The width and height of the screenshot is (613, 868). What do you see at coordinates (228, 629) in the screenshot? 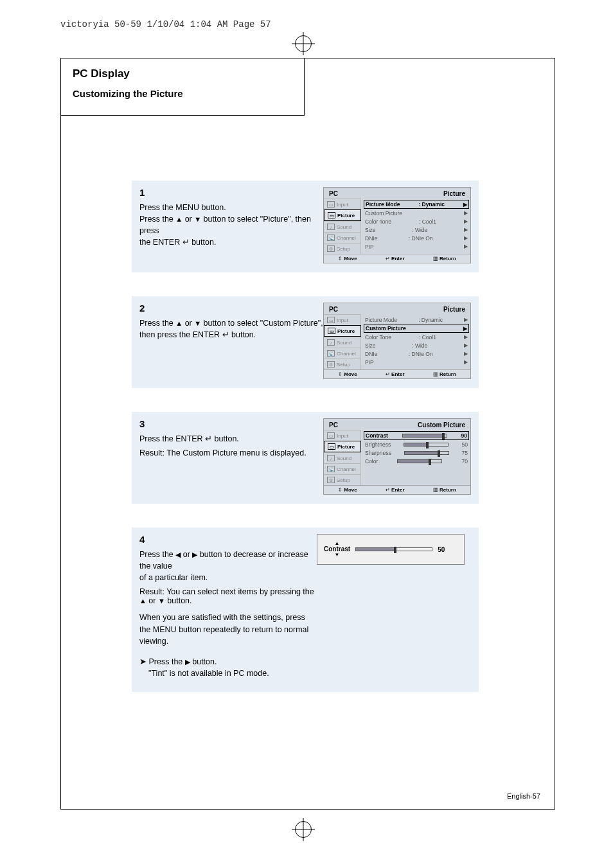
I see `step4-tail: When you are satisfied with the settings…` at bounding box center [228, 629].